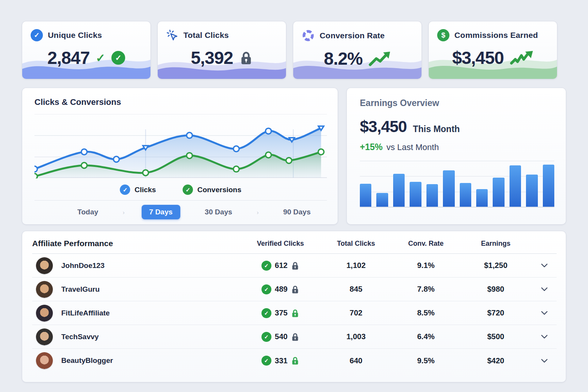 Image resolution: width=588 pixels, height=392 pixels. Describe the element at coordinates (496, 243) in the screenshot. I see `column-header-earnings: Earnings` at that location.